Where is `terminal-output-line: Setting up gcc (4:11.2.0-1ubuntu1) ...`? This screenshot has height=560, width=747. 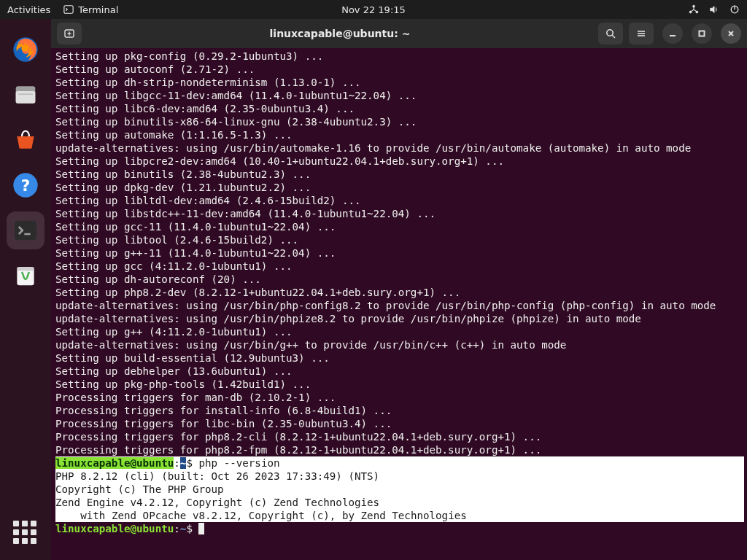 terminal-output-line: Setting up gcc (4:11.2.0-1ubuntu1) ... is located at coordinates (400, 266).